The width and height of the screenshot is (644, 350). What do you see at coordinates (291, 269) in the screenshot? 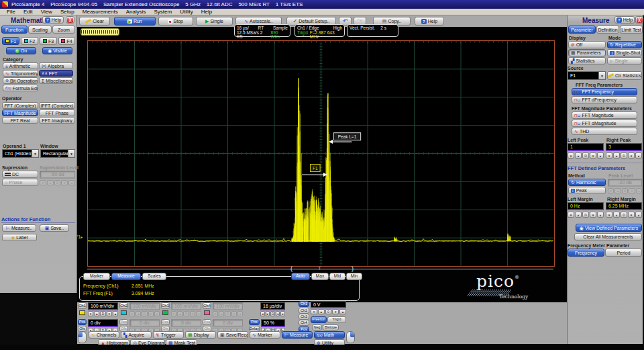
I see `indicator-left-bracket: (` at bounding box center [291, 269].